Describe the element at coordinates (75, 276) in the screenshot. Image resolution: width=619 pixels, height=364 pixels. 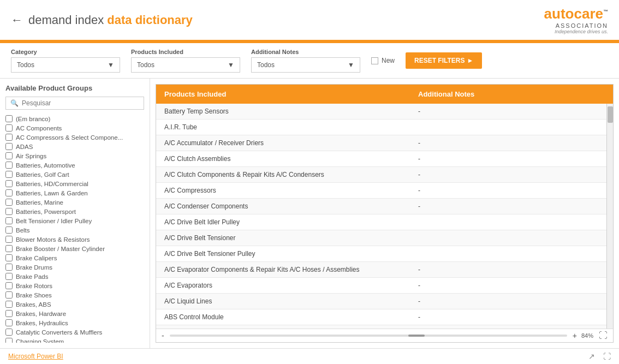
I see `list-item: Brake Pads` at that location.